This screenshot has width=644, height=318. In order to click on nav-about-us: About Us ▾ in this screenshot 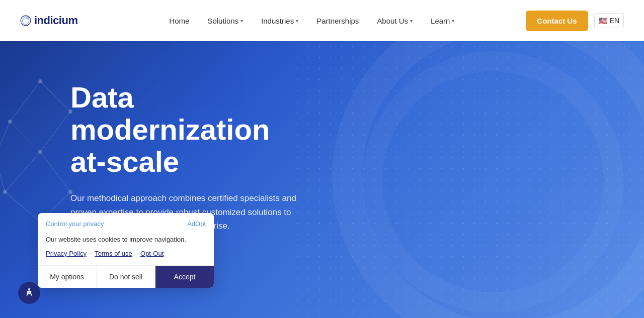, I will do `click(394, 21)`.